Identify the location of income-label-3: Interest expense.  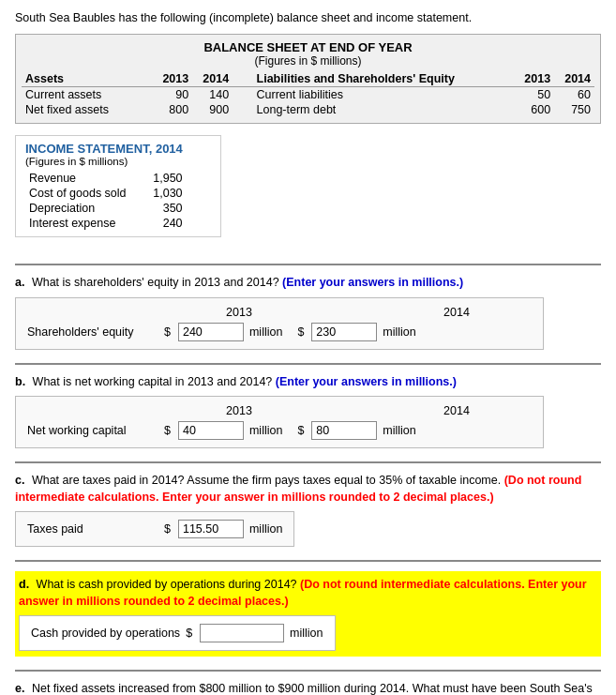
(78, 223).